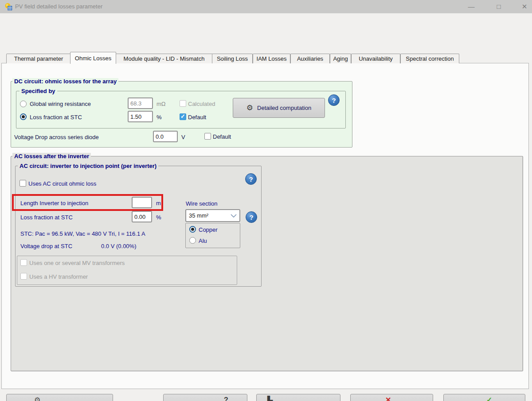 Image resolution: width=532 pixels, height=401 pixels. What do you see at coordinates (38, 91) in the screenshot?
I see `specified-by-title: Specified by` at bounding box center [38, 91].